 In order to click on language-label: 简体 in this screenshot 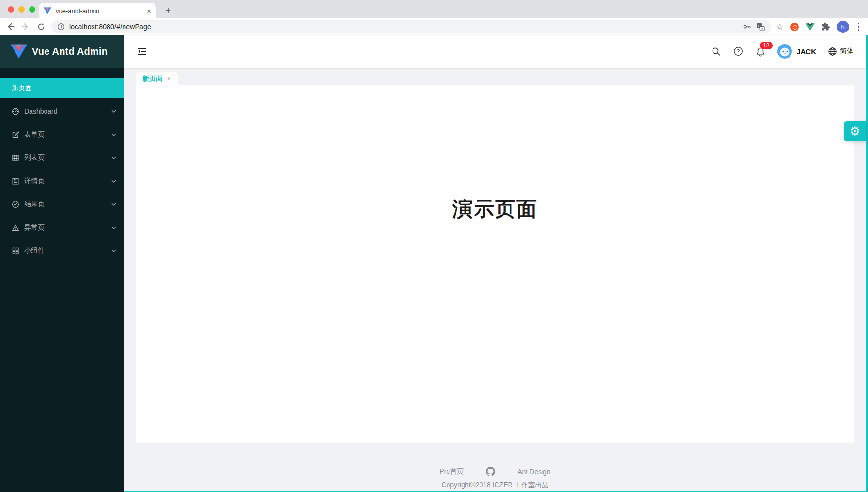, I will do `click(847, 51)`.